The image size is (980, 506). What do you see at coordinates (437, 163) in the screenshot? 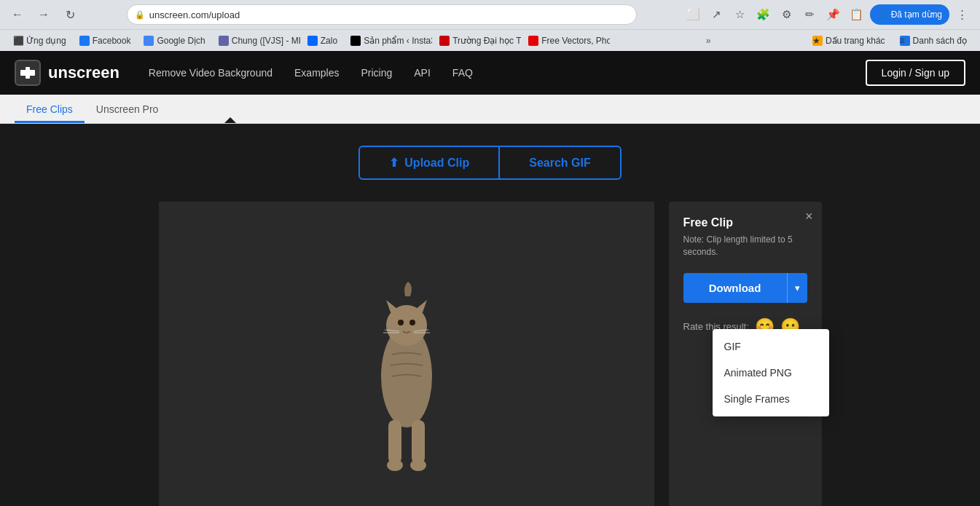
I see `upload-clip-label: Upload Clip` at bounding box center [437, 163].